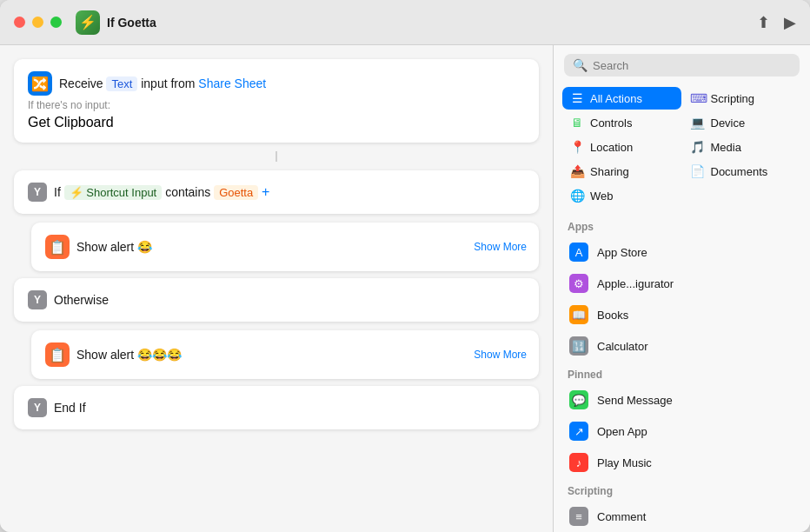  Describe the element at coordinates (169, 83) in the screenshot. I see `receive-from: input from` at that location.